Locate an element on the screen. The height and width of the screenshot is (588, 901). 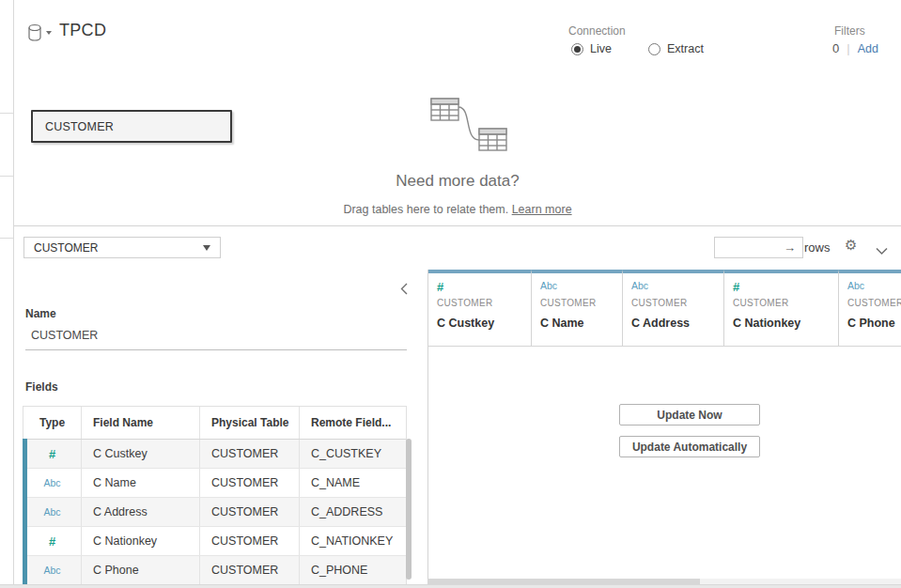
table-select-value: CUSTOMER is located at coordinates (66, 248).